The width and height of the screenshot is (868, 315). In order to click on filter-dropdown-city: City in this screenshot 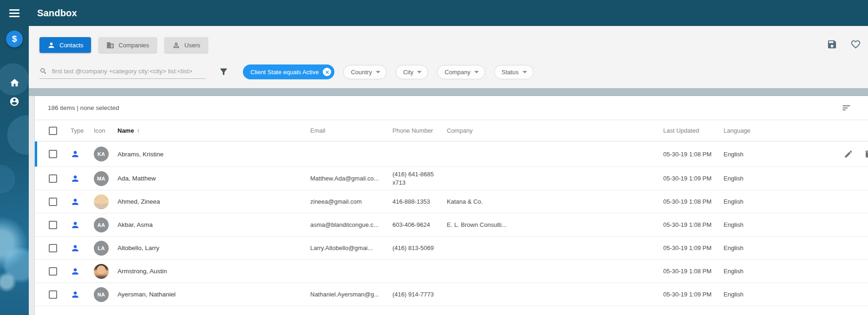, I will do `click(412, 72)`.